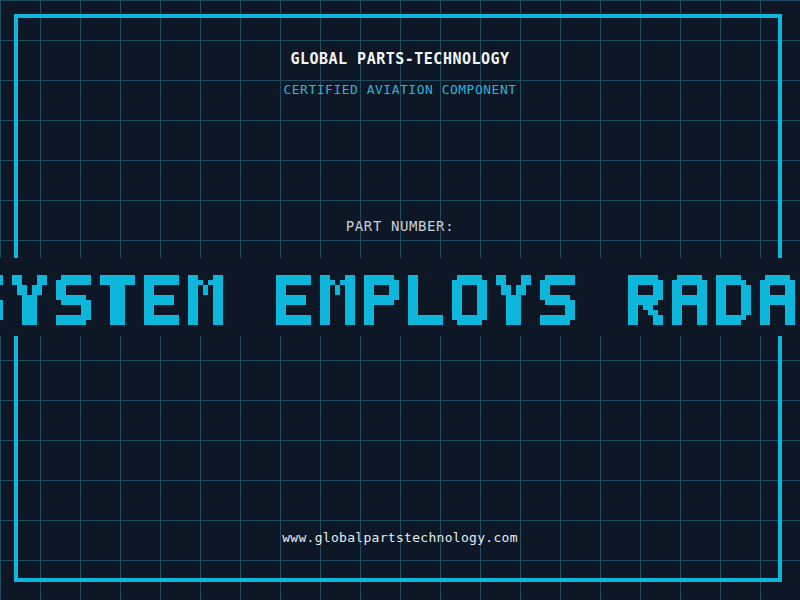 The width and height of the screenshot is (800, 600). What do you see at coordinates (400, 300) in the screenshot?
I see `marquee-display` at bounding box center [400, 300].